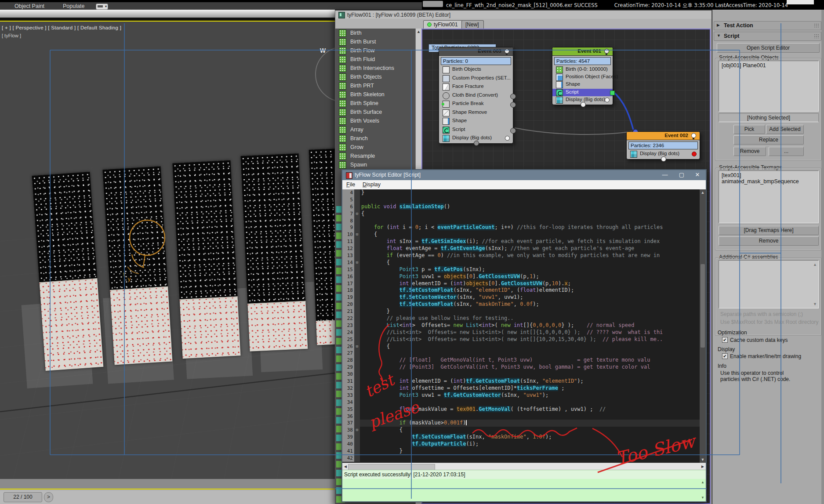  Describe the element at coordinates (725, 340) in the screenshot. I see `cache-keys-checkbox: ✔` at that location.